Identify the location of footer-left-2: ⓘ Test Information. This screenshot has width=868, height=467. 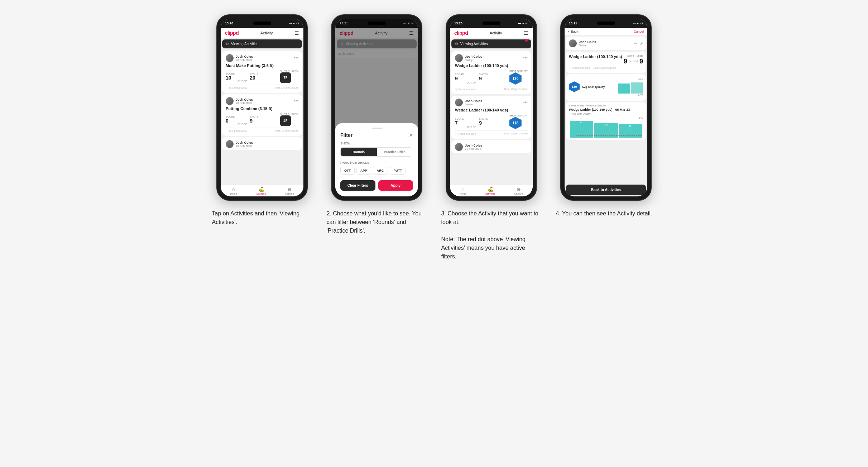
(236, 131).